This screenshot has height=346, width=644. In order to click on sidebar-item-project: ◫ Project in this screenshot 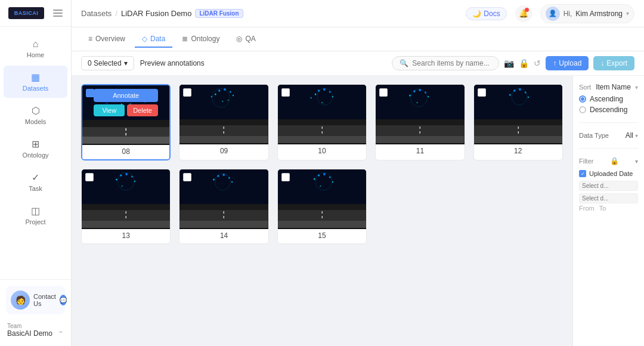, I will do `click(36, 215)`.